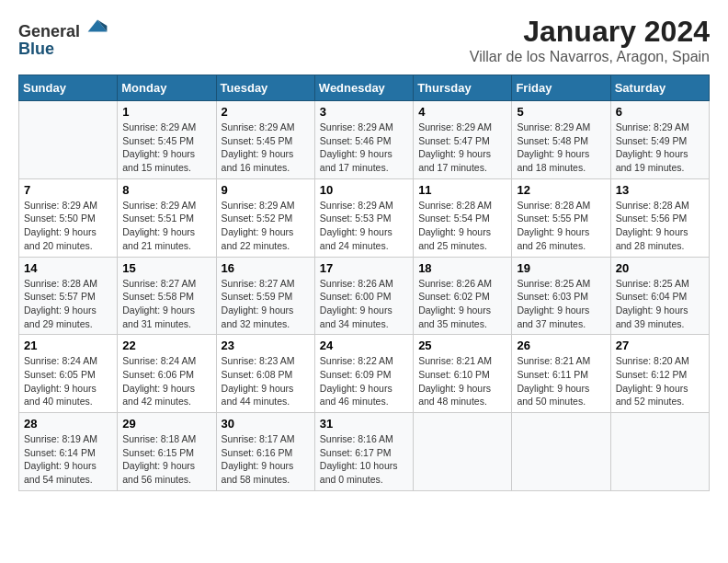 The width and height of the screenshot is (728, 563). What do you see at coordinates (158, 160) in the screenshot?
I see `daylight-text: Daylight: 9 hours and 15 minutes.` at bounding box center [158, 160].